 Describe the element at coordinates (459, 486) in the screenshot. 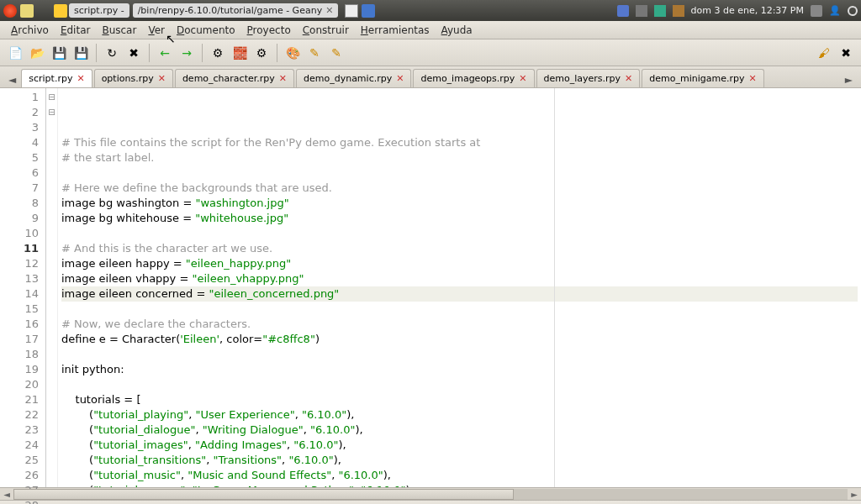

I see `code-line-24: ("tutorial_menus", "In-Game Menus and Py…` at that location.